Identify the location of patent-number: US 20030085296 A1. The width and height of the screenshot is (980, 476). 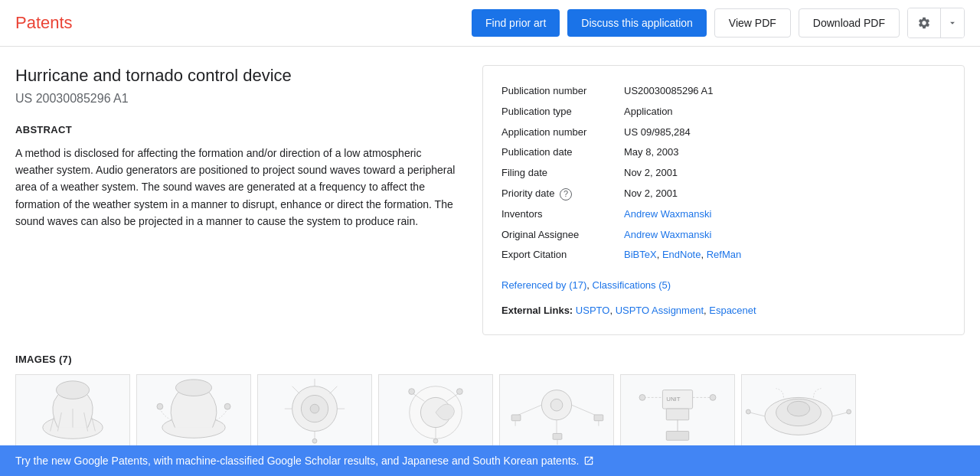
(237, 99).